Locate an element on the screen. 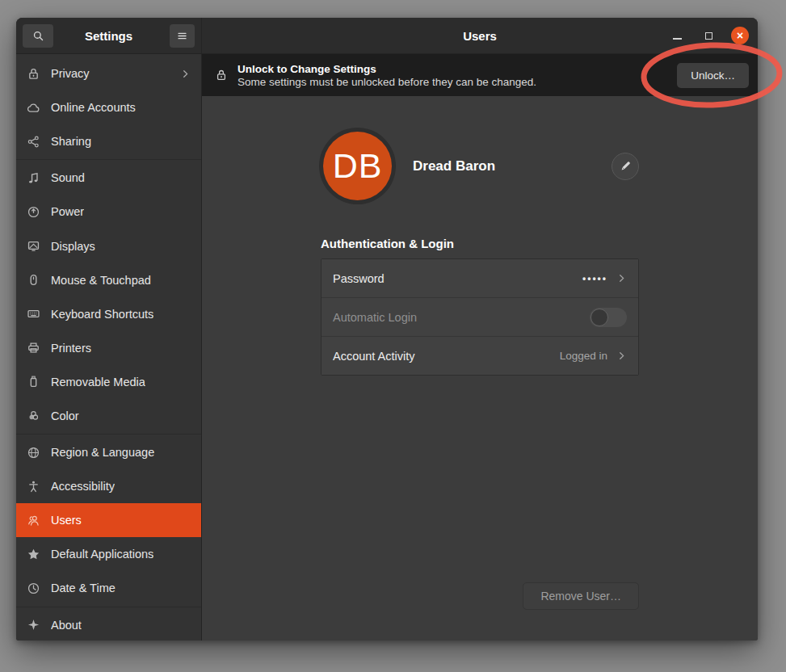  edit-name-button is located at coordinates (625, 166).